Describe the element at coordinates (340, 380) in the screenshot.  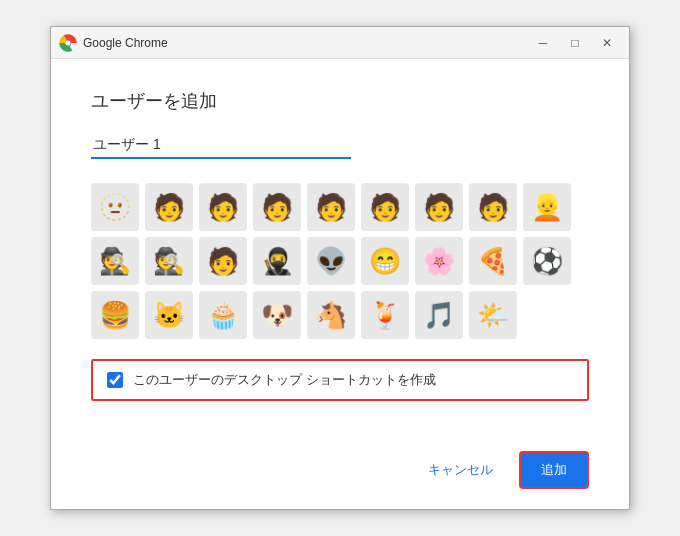
I see `shortcut-checkbox-section: このユーザーのデスクトップ ショートカットを作成` at that location.